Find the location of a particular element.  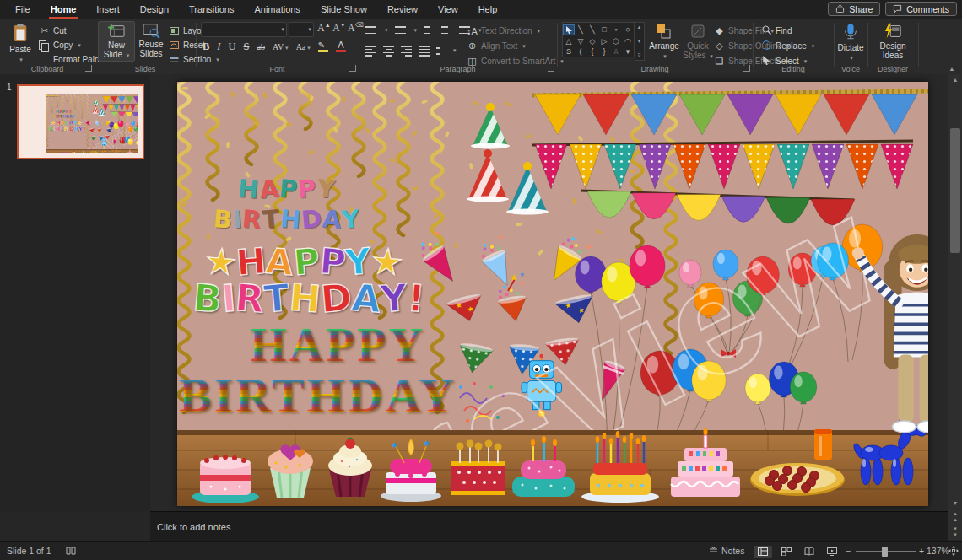

paragraph-dialog-launcher is located at coordinates (551, 68).